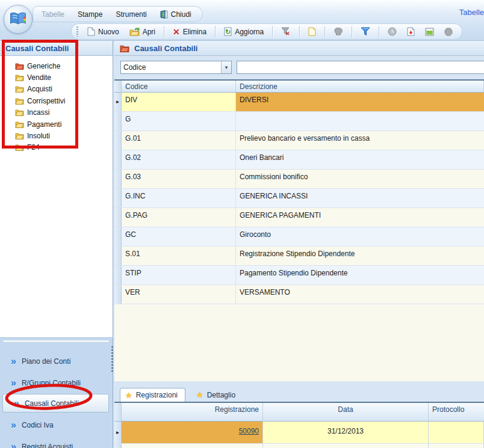 Image resolution: width=484 pixels, height=448 pixels. What do you see at coordinates (299, 256) in the screenshot?
I see `table-row: S.01 Registrazione Stipendio Dipendente` at bounding box center [299, 256].